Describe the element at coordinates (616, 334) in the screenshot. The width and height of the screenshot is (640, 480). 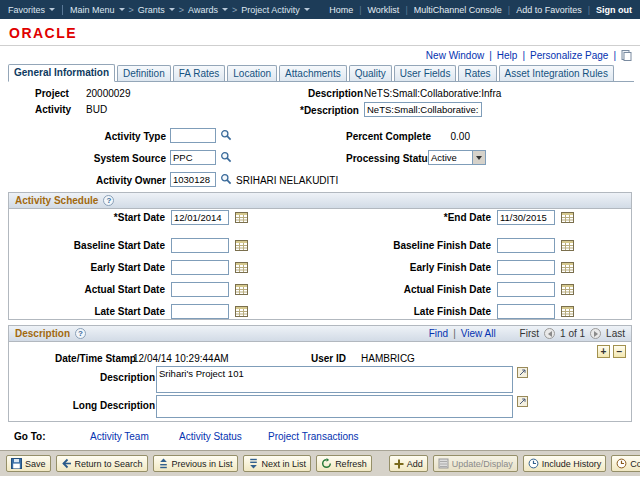
I see `last-label: Last` at that location.